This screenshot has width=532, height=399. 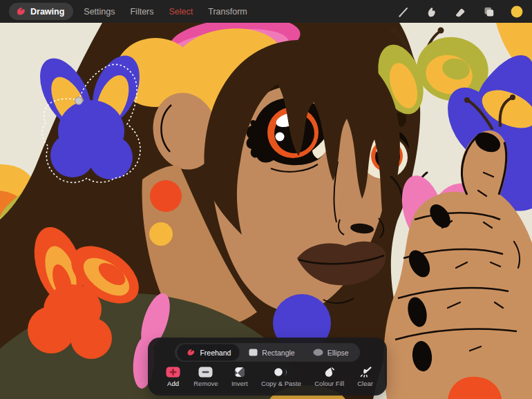 I want to click on gallery-button: Drawing, so click(x=41, y=11).